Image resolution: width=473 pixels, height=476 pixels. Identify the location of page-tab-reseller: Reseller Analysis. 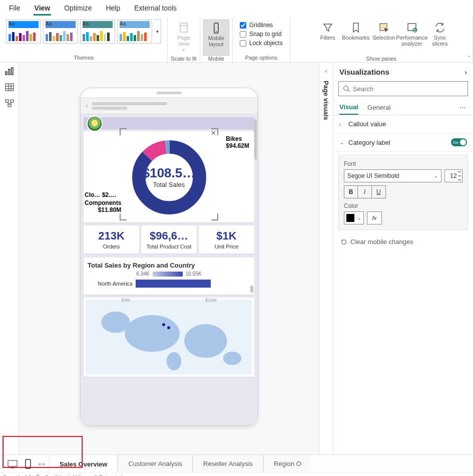
(228, 464).